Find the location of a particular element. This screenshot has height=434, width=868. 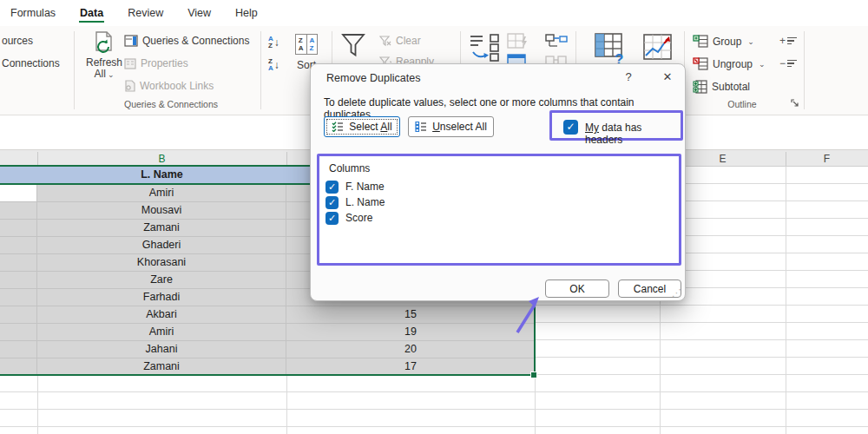

column-header-F: F is located at coordinates (826, 159).